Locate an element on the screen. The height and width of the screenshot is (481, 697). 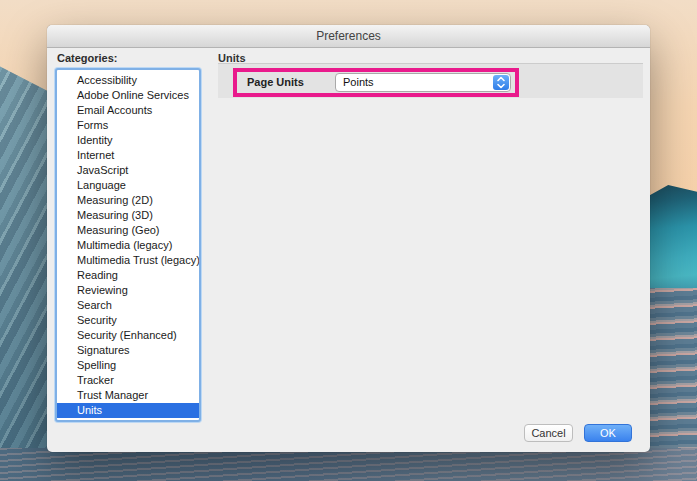
sidebar-item-reading: Reading is located at coordinates (128, 276).